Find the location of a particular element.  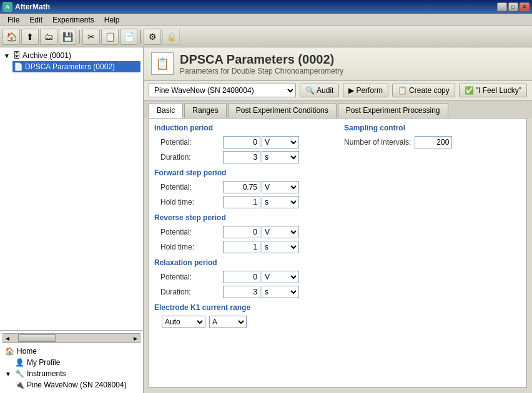

feel-lucky-button: ✅ "I Feel Lucky" is located at coordinates (493, 90).